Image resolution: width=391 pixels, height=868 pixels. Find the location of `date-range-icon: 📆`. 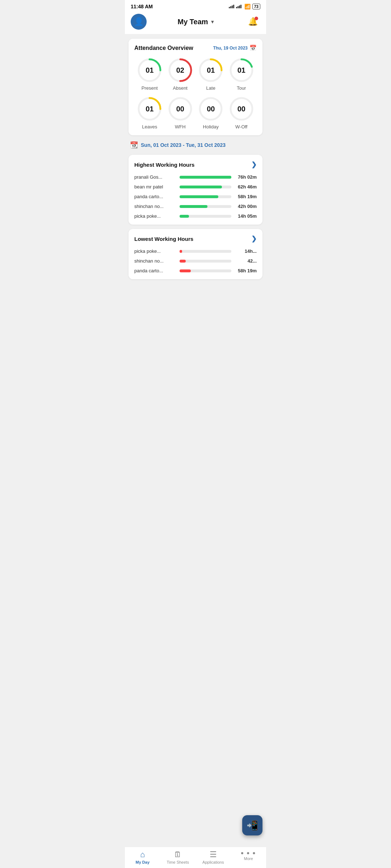

date-range-icon: 📆 is located at coordinates (134, 145).